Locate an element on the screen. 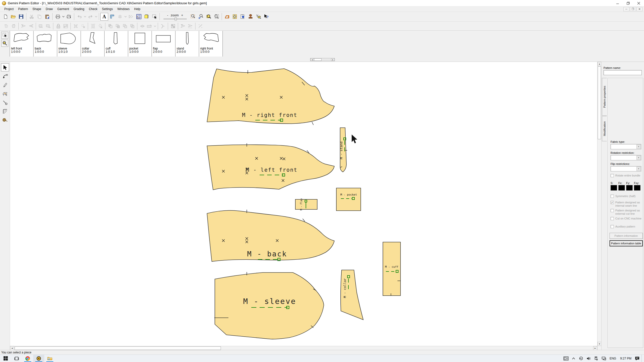  swatch-fxy is located at coordinates (637, 188).